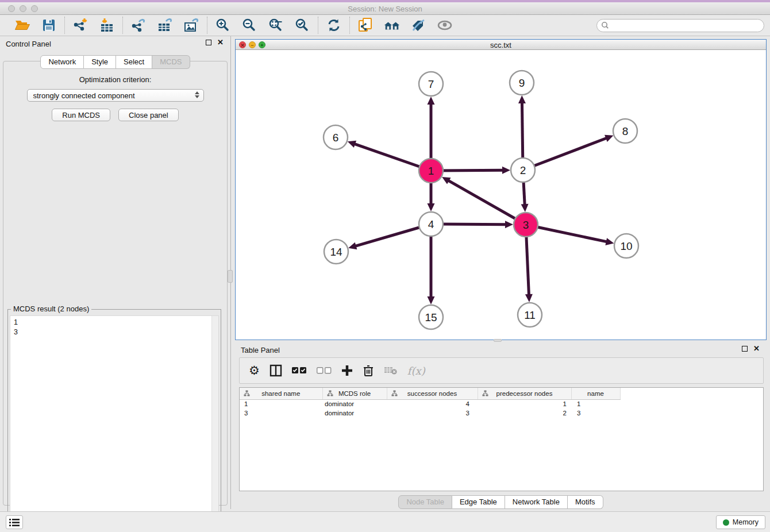  What do you see at coordinates (501, 394) in the screenshot?
I see `node-table-header-row: shared nameMCDS rolesuccessor nodesprede…` at bounding box center [501, 394].